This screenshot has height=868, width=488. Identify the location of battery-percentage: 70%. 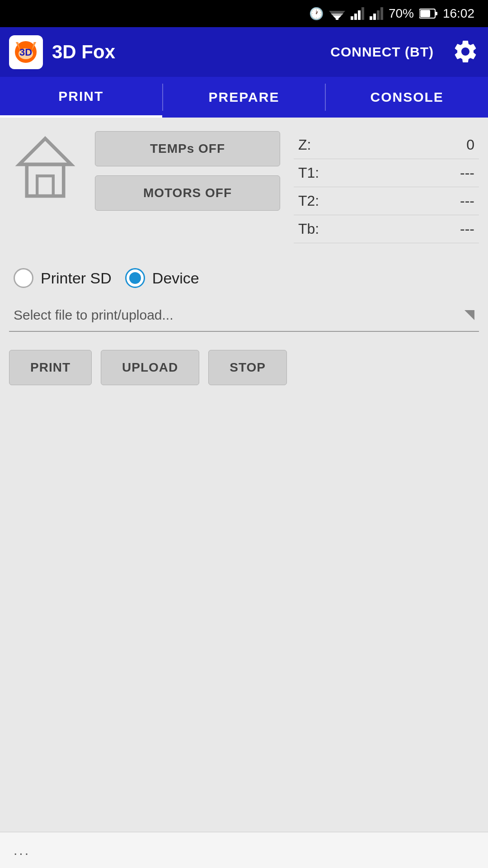
(401, 14).